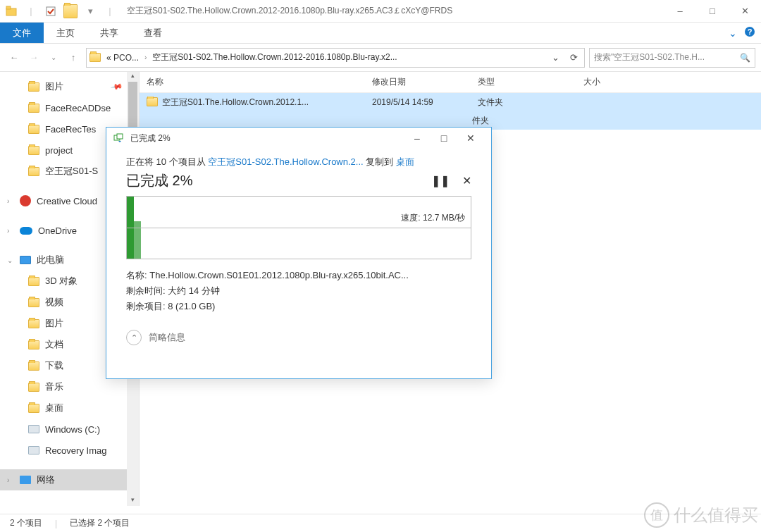 This screenshot has width=761, height=532. Describe the element at coordinates (466, 180) in the screenshot. I see `cancel-button: ✕` at that location.